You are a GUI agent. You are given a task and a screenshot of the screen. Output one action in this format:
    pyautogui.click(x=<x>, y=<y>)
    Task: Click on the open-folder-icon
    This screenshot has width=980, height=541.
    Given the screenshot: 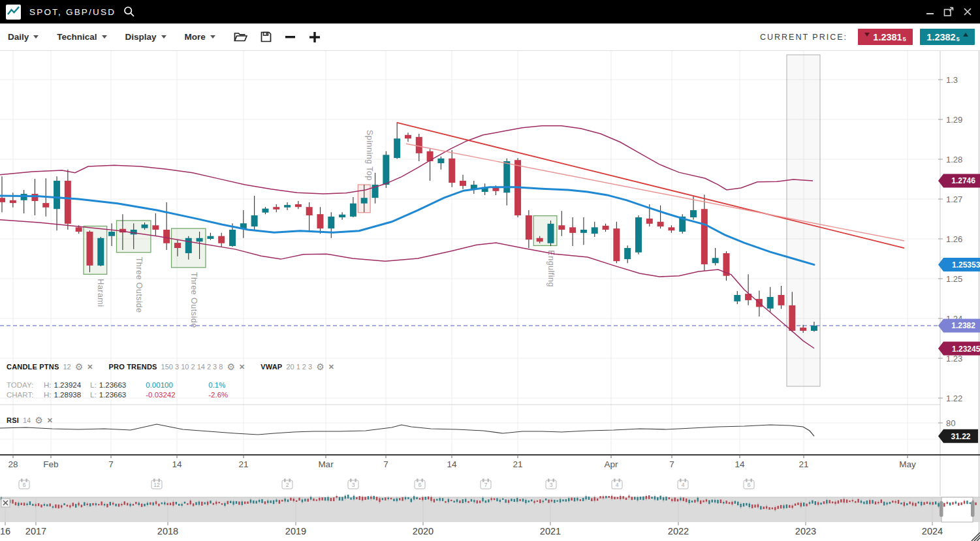 What is the action you would take?
    pyautogui.click(x=240, y=37)
    